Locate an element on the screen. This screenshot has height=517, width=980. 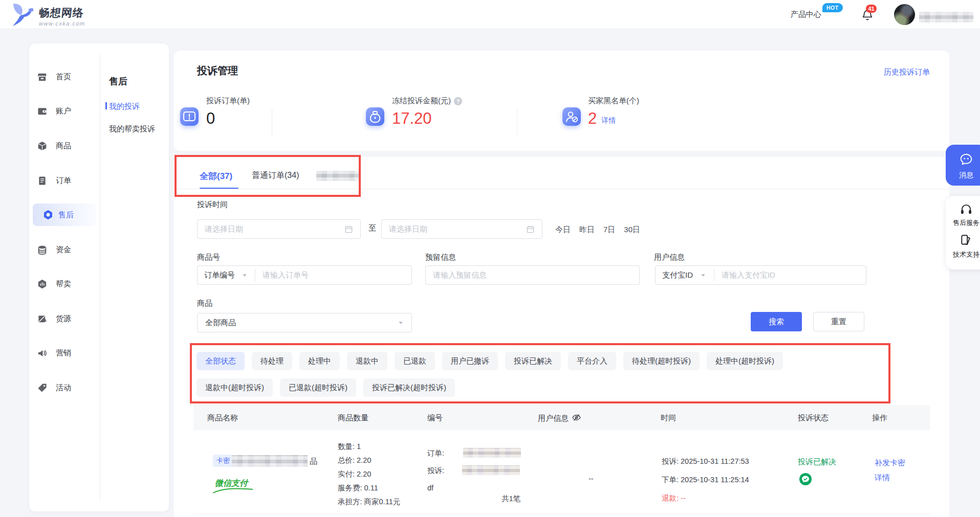
status-chip: 处理中 is located at coordinates (319, 361).